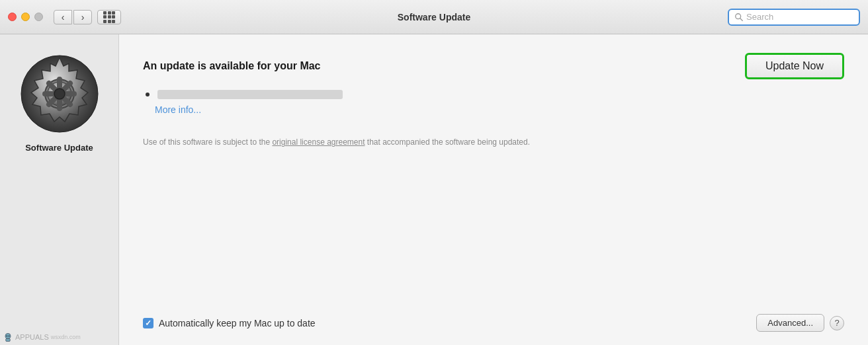 This screenshot has width=868, height=345. I want to click on appuals-watermark: APPUALS wsxdn.com, so click(42, 337).